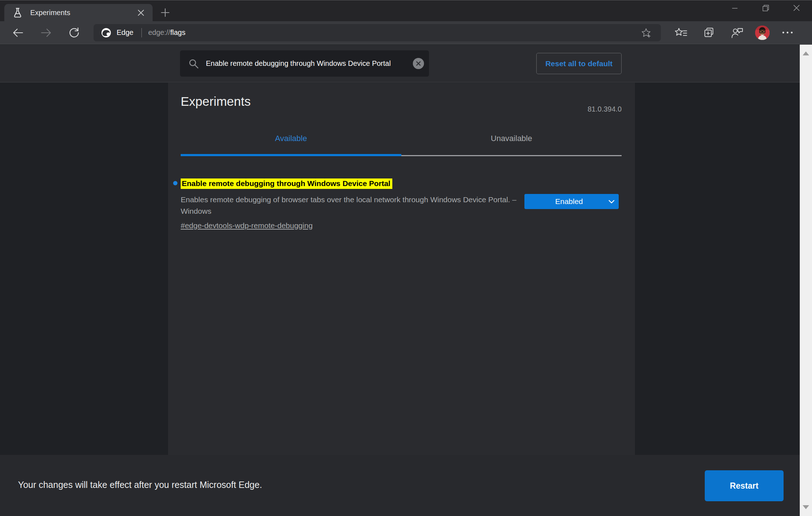 This screenshot has width=812, height=516. I want to click on url-path: flags, so click(178, 32).